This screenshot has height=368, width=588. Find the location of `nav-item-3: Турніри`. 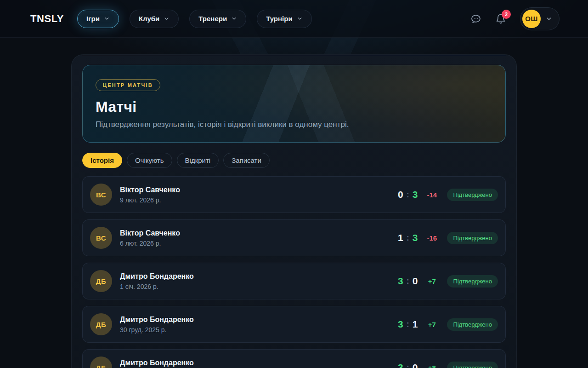

nav-item-3: Турніри is located at coordinates (284, 19).